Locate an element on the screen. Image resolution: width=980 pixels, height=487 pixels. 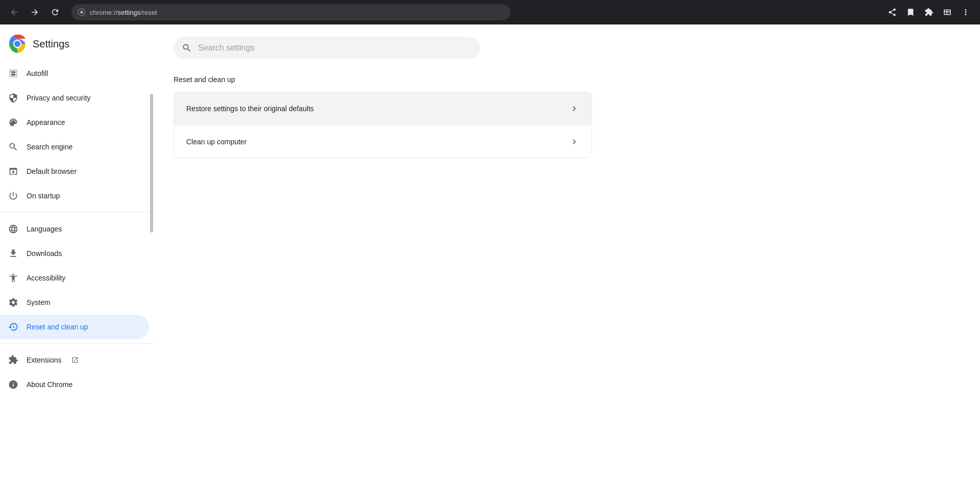
back-button is located at coordinates (14, 12).